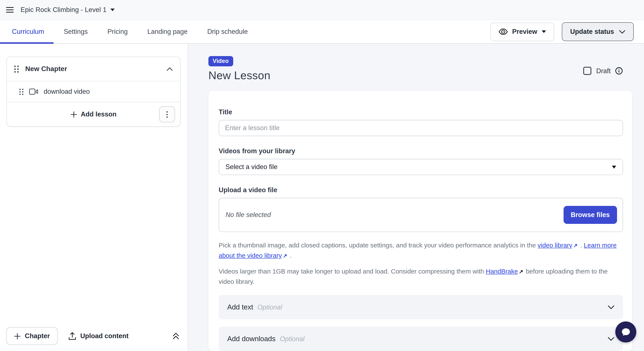  What do you see at coordinates (130, 32) in the screenshot?
I see `tab-list: Curriculum Settings Pricing Landing page…` at bounding box center [130, 32].